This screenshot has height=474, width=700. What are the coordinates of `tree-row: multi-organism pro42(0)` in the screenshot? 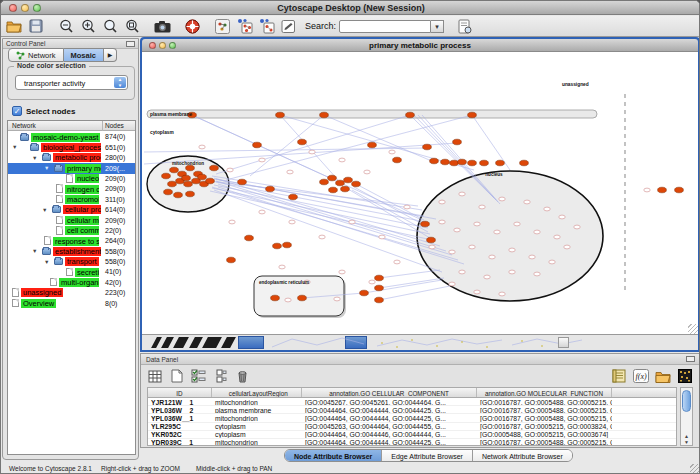 It's located at (72, 282).